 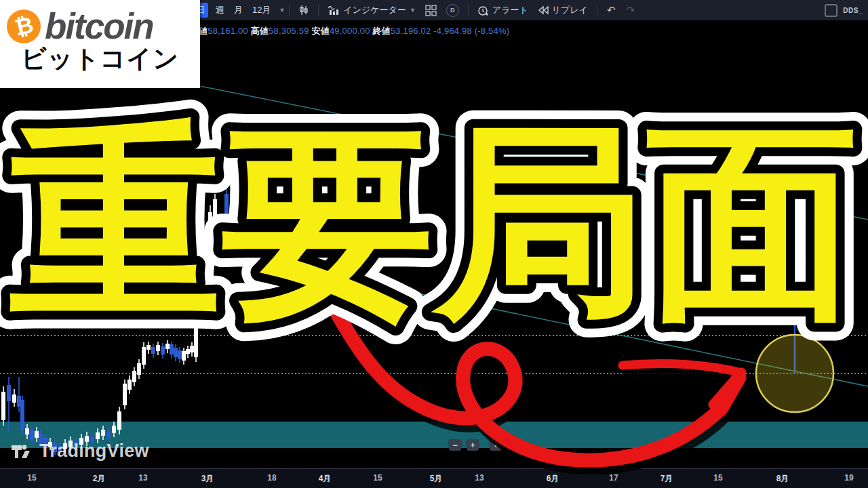 I want to click on zoom-out-button: −, so click(x=455, y=445).